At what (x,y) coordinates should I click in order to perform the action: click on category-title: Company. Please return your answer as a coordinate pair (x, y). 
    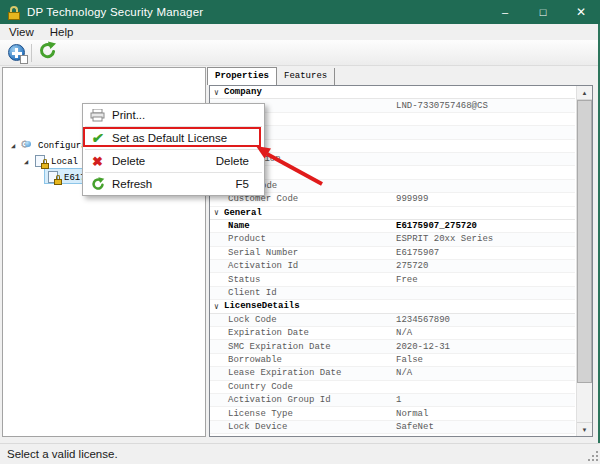
    Looking at the image, I should click on (243, 92).